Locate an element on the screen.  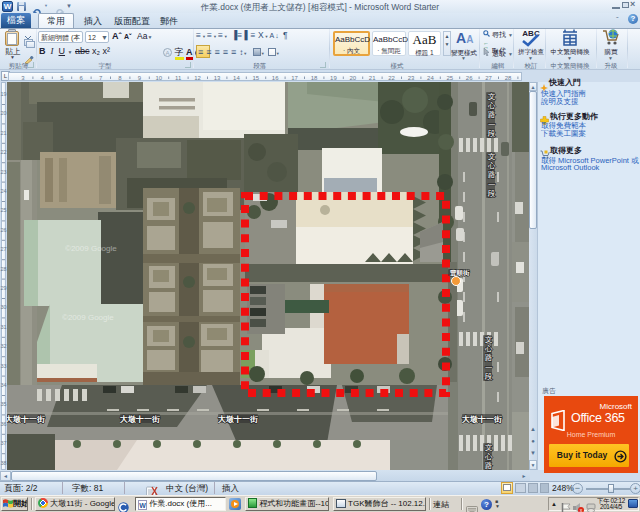
svg-text: 9 is located at coordinates (140, 78).